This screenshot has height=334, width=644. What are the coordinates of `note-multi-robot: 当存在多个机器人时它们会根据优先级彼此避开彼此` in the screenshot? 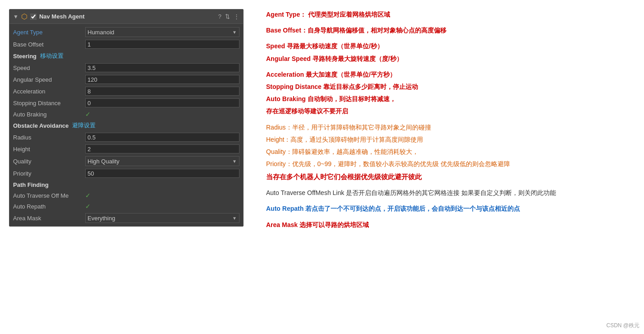 It's located at (448, 177).